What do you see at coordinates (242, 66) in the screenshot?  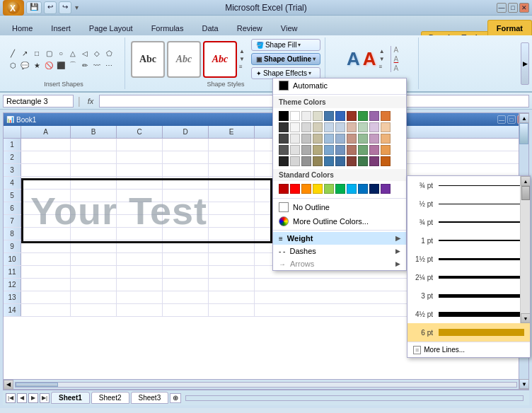 I see `style-expand: ≡` at bounding box center [242, 66].